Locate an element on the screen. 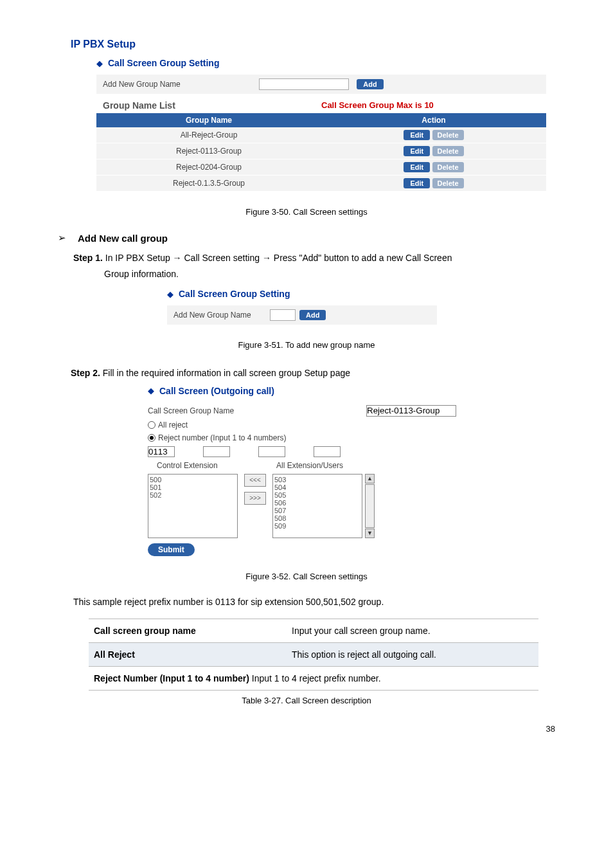 This screenshot has height=868, width=613. desc-val: Input 1 to 4 reject prefix number. is located at coordinates (316, 678).